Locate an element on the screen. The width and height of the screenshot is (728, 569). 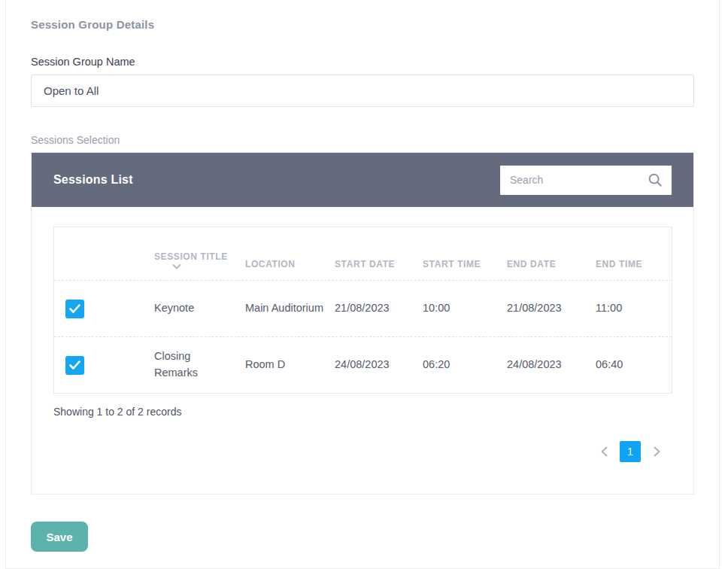
sessions-list-header: Sessions List is located at coordinates (362, 180).